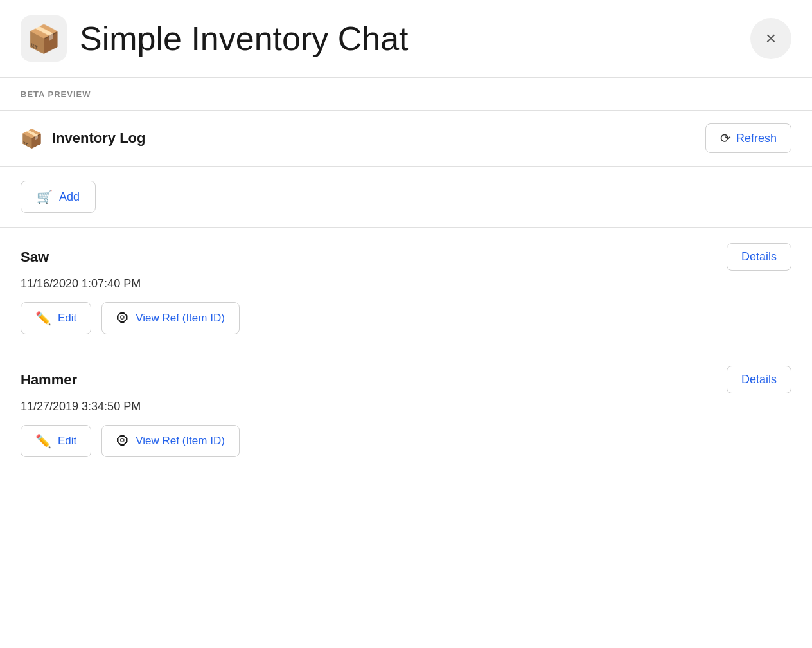  I want to click on refresh-button: ⟳ Refresh, so click(748, 138).